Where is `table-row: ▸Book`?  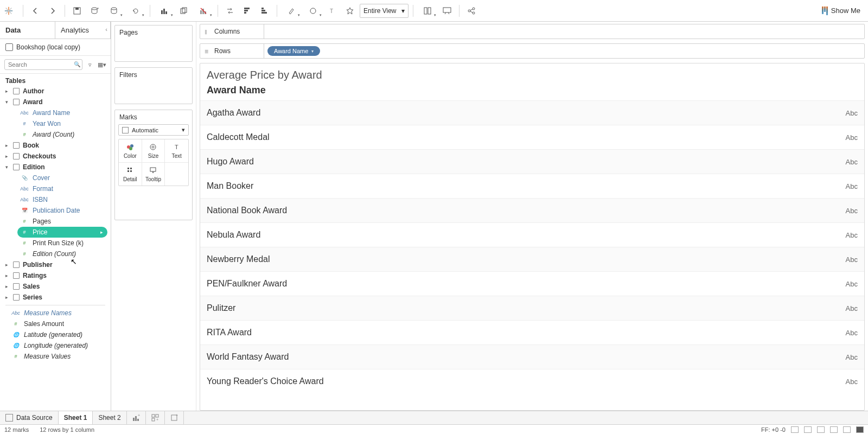 table-row: ▸Book is located at coordinates (55, 145).